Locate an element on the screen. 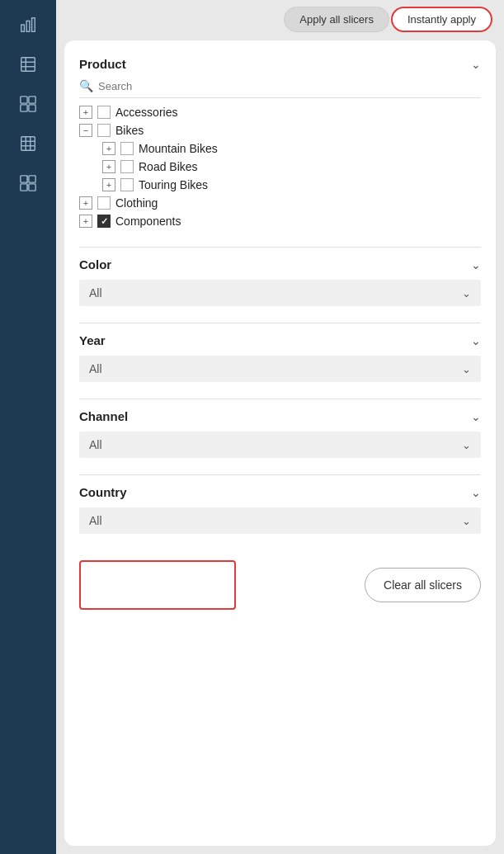  tree-item-accessories: + Accessories is located at coordinates (280, 112).